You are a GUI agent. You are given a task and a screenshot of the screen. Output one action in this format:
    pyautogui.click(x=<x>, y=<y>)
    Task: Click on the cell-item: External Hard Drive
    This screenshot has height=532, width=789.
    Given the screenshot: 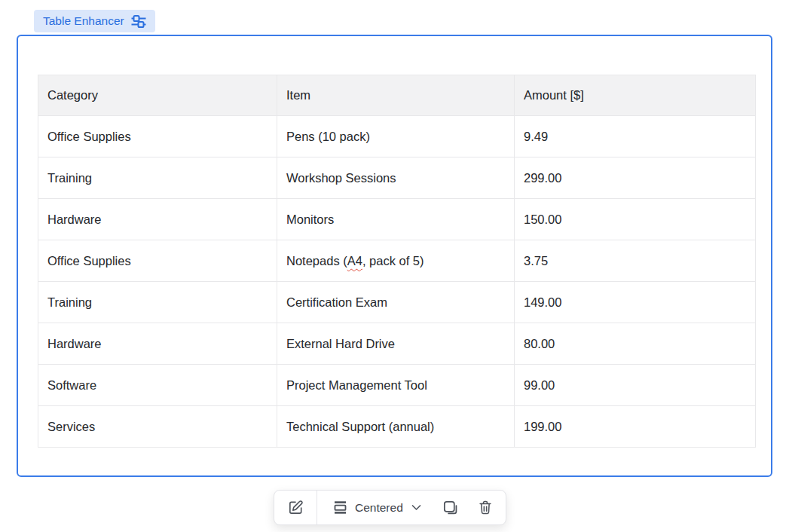 What is the action you would take?
    pyautogui.click(x=396, y=344)
    